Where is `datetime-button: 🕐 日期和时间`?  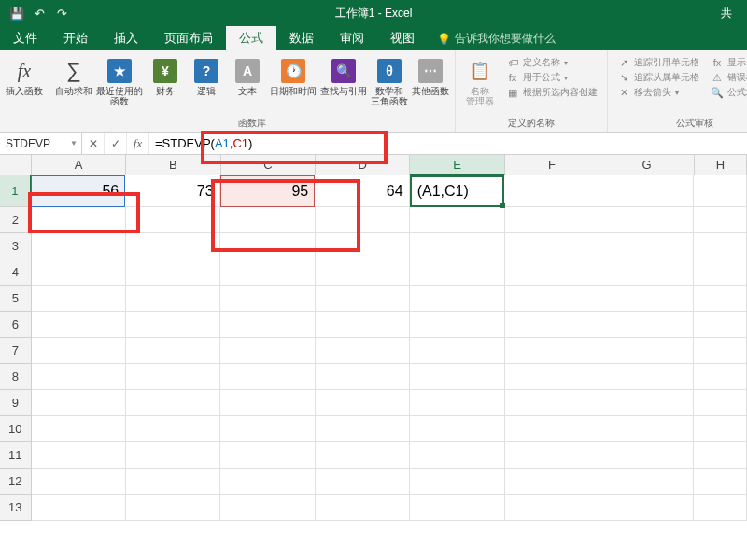
datetime-button: 🕐 日期和时间 is located at coordinates (293, 80).